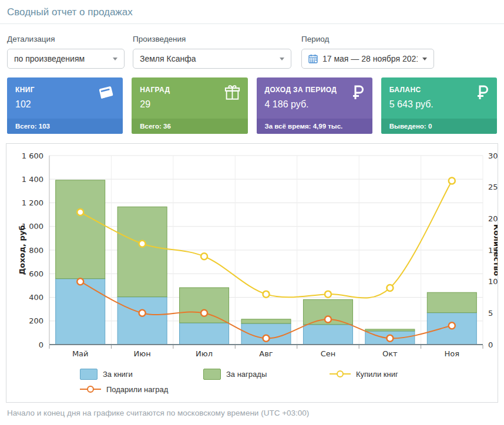 The height and width of the screenshot is (425, 504). I want to click on svg-text: Ноя, so click(452, 353).